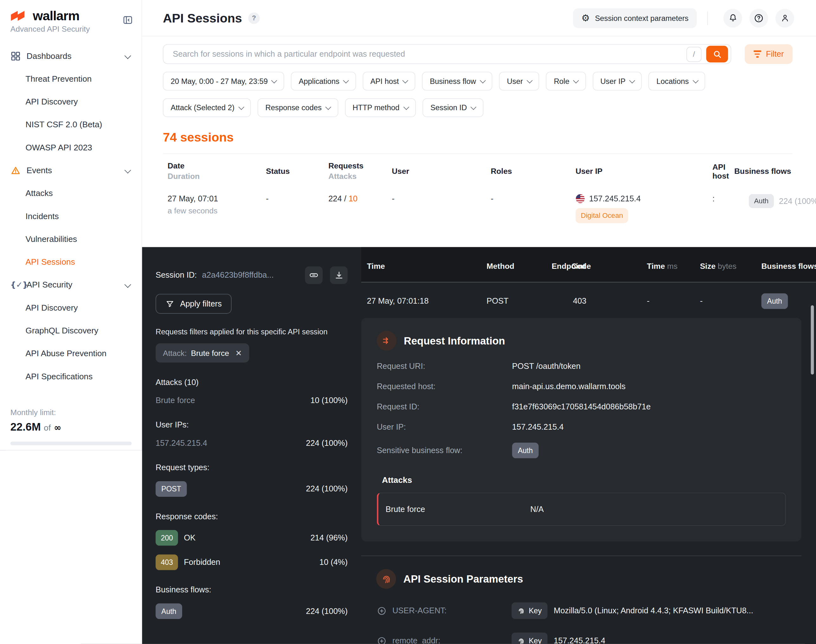 The width and height of the screenshot is (816, 644). I want to click on sensitive-flow-label: Sensitive business flow:, so click(444, 451).